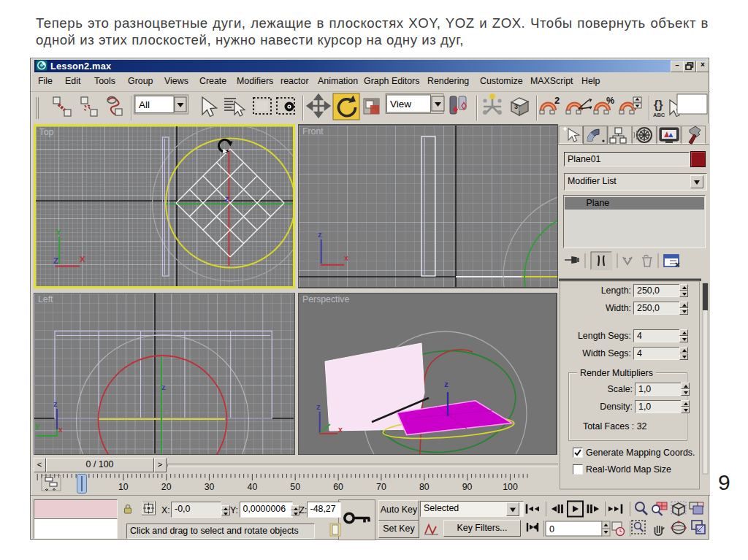 The image size is (748, 560). Describe the element at coordinates (58, 232) in the screenshot. I see `svg-text: Y` at that location.